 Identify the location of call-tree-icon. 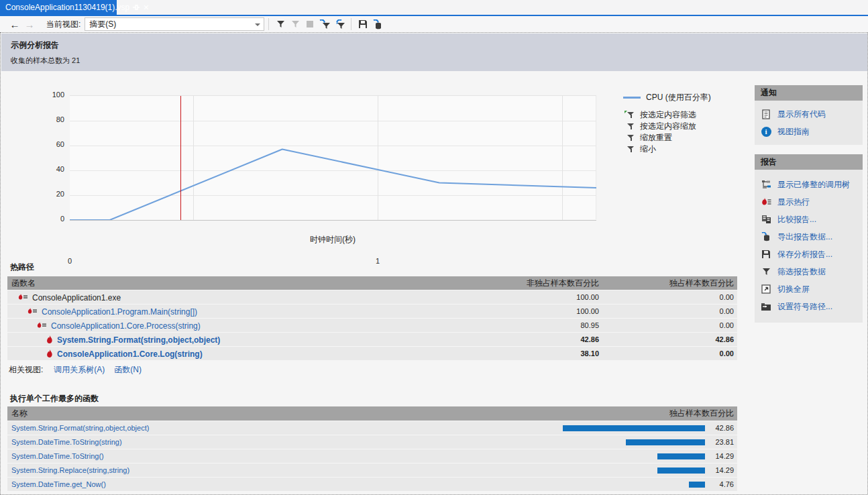
(766, 184).